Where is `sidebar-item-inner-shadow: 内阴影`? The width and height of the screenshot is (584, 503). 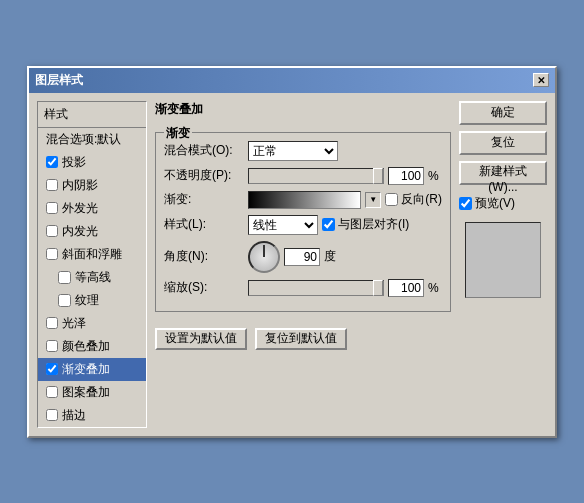
sidebar-item-inner-shadow: 内阴影 is located at coordinates (92, 186).